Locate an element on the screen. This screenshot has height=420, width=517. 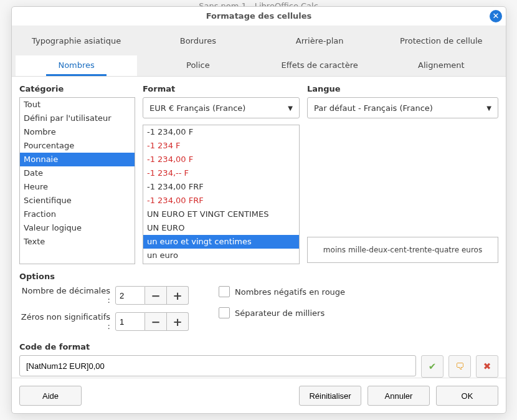
tab-font: Police is located at coordinates (198, 66).